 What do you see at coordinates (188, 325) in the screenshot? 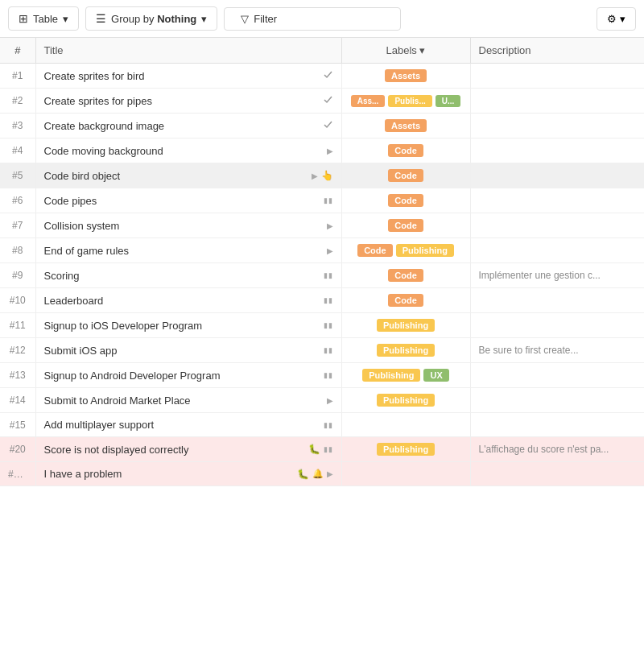
I see `row-title: Signup to iOS Developer Program▮▮` at bounding box center [188, 325].